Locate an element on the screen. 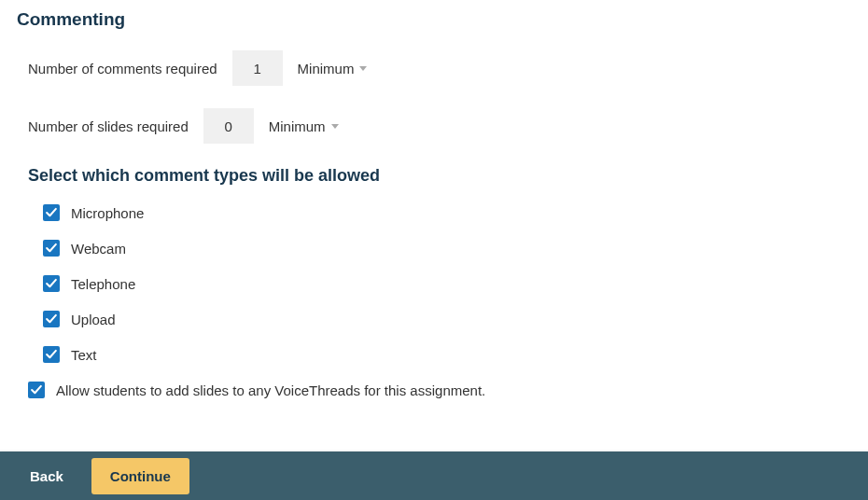 Image resolution: width=868 pixels, height=500 pixels. upload-row: Upload is located at coordinates (447, 319).